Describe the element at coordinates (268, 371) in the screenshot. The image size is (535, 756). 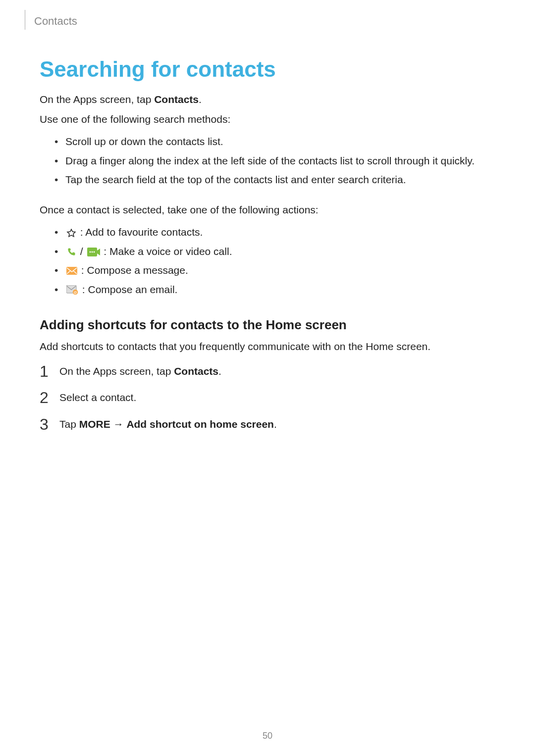
I see `step-1: On the Apps screen, tap Contacts.` at that location.